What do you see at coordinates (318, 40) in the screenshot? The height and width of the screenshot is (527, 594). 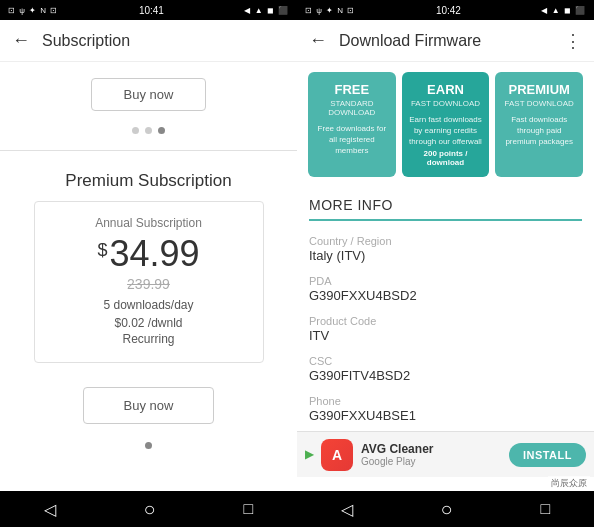 I see `back-button-right: ←` at bounding box center [318, 40].